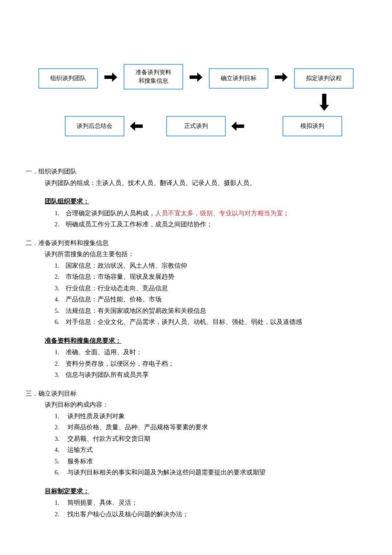 This screenshot has height=555, width=392. I want to click on s1-r1a: 合理确定谈判团队的人员构成，, so click(110, 213).